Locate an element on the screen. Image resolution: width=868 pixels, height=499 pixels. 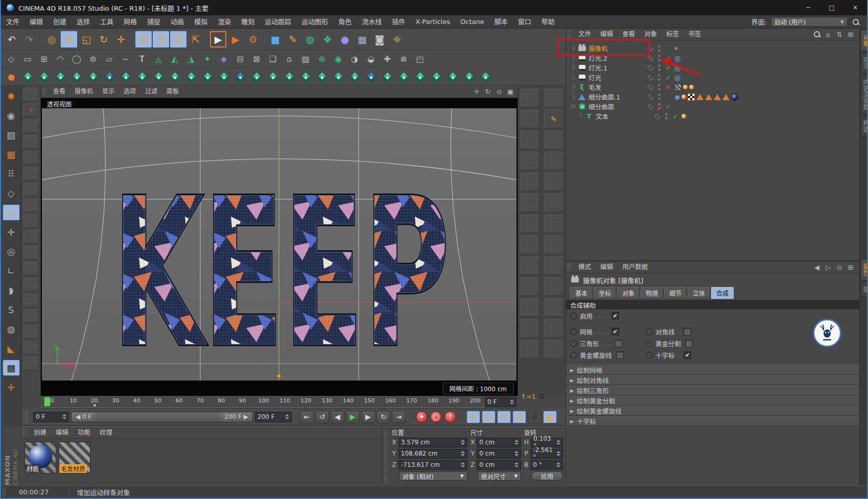
menubar-item: 窗口 is located at coordinates (525, 21).